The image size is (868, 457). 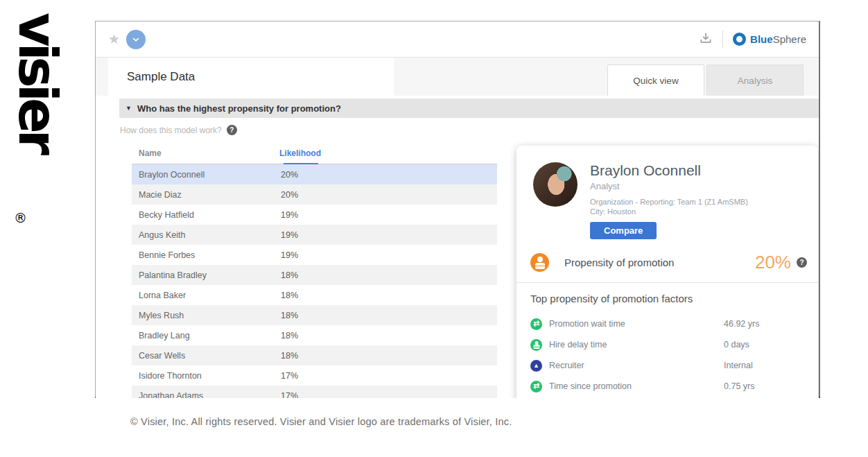 I want to click on column-header-likelihood: Likelihood, so click(x=300, y=153).